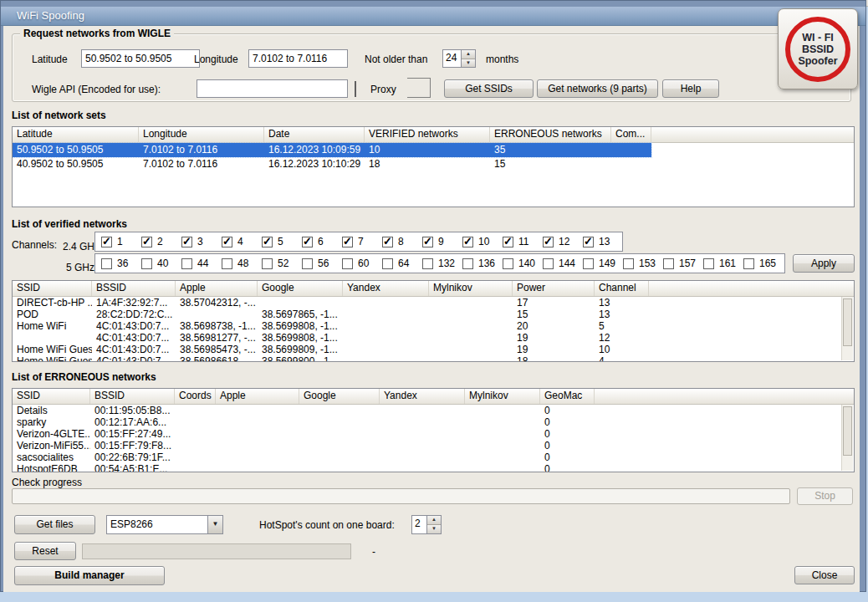  I want to click on months-spinner-value: 24, so click(452, 59).